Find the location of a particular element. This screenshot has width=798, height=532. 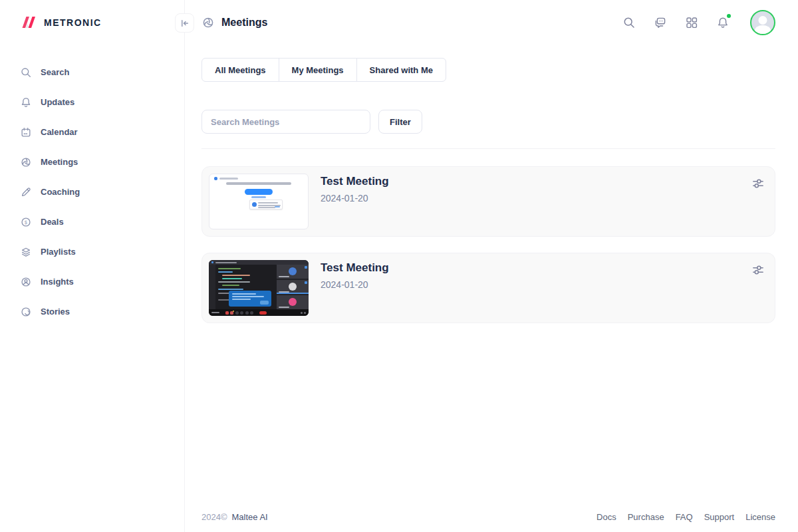

page-title-wrap: Meetings is located at coordinates (234, 23).